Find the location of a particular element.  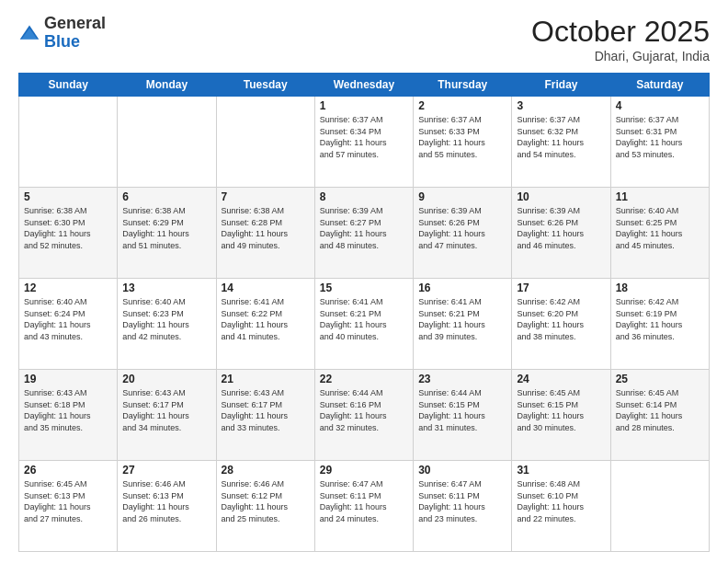

day-number: 3 is located at coordinates (561, 106).